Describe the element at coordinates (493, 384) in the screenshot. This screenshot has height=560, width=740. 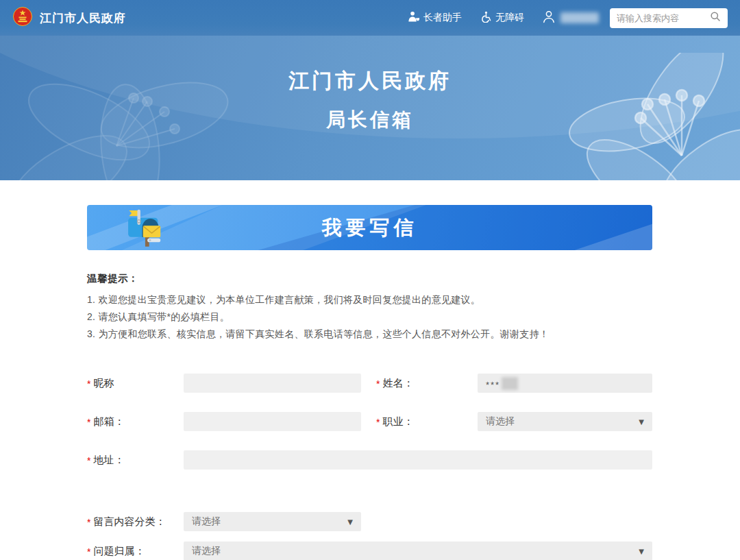
I see `name-masked-value: ***` at that location.